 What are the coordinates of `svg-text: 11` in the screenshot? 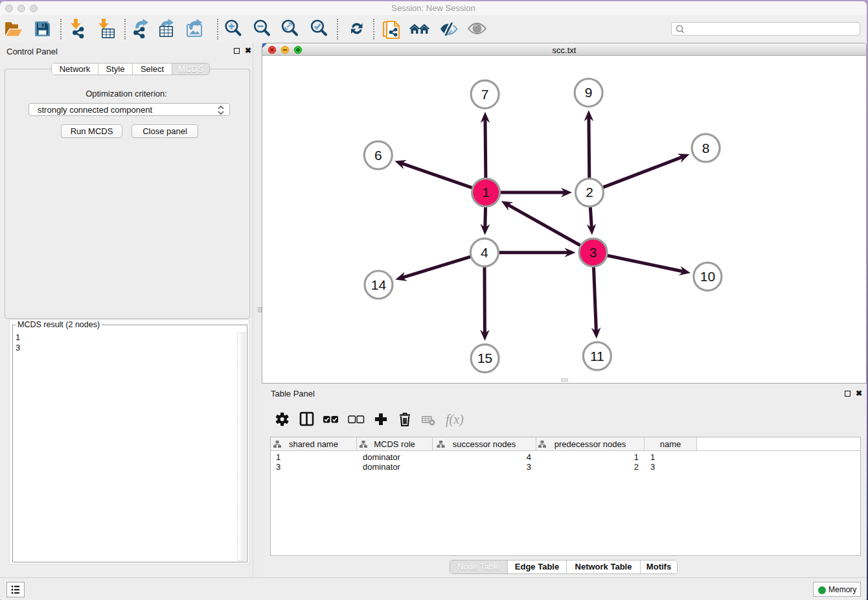 It's located at (597, 356).